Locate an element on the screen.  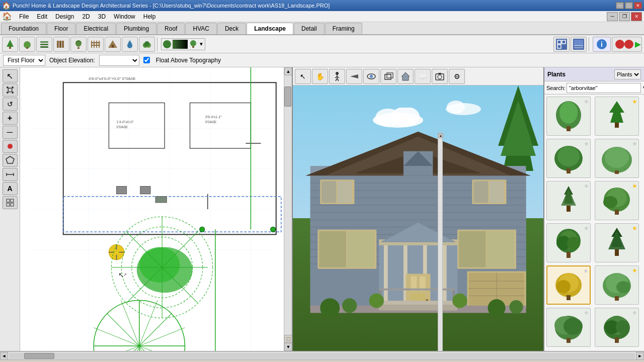
tab-foundation: Foundation is located at coordinates (24, 28).